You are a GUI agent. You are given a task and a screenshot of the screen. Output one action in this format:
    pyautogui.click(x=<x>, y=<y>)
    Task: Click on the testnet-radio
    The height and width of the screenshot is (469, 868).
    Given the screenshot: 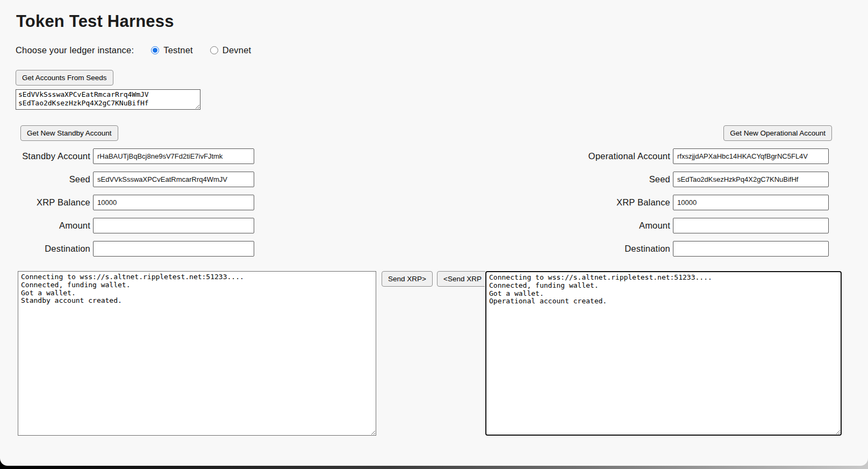 What is the action you would take?
    pyautogui.click(x=155, y=51)
    